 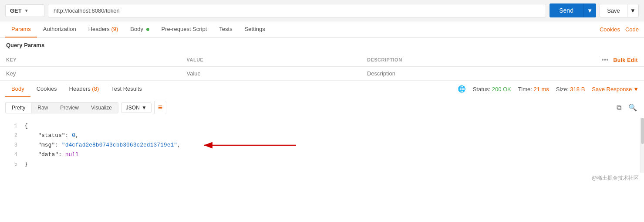 What do you see at coordinates (632, 30) in the screenshot?
I see `code-link: Code` at bounding box center [632, 30].